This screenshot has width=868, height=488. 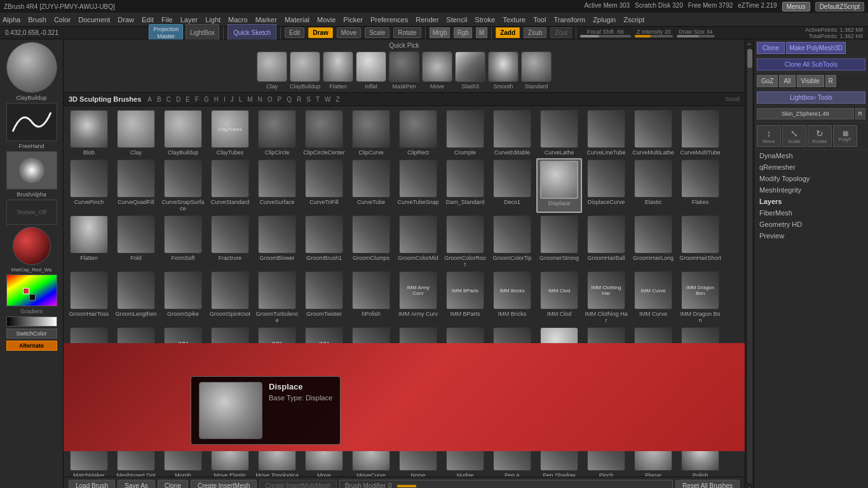 What do you see at coordinates (241, 99) in the screenshot?
I see `alpha-l: L` at bounding box center [241, 99].